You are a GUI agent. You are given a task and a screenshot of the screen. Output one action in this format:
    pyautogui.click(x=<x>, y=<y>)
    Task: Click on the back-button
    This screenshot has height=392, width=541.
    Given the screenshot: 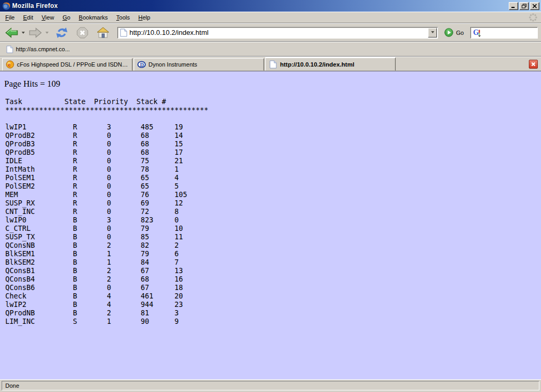 What is the action you would take?
    pyautogui.click(x=12, y=33)
    